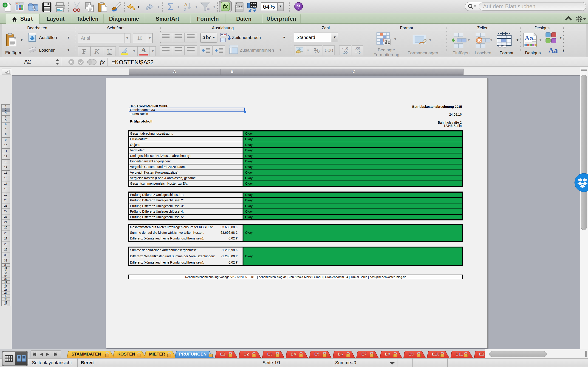  I want to click on svg-text: E5, so click(317, 354).